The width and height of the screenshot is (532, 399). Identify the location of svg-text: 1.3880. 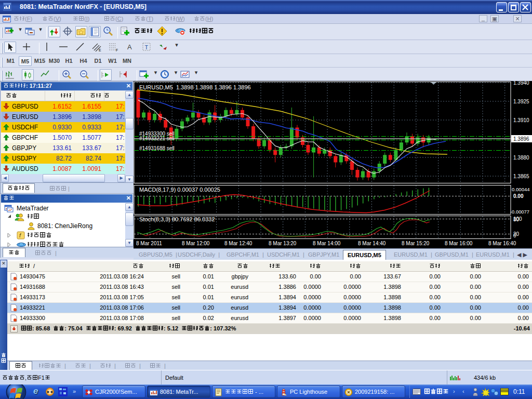
(522, 158).